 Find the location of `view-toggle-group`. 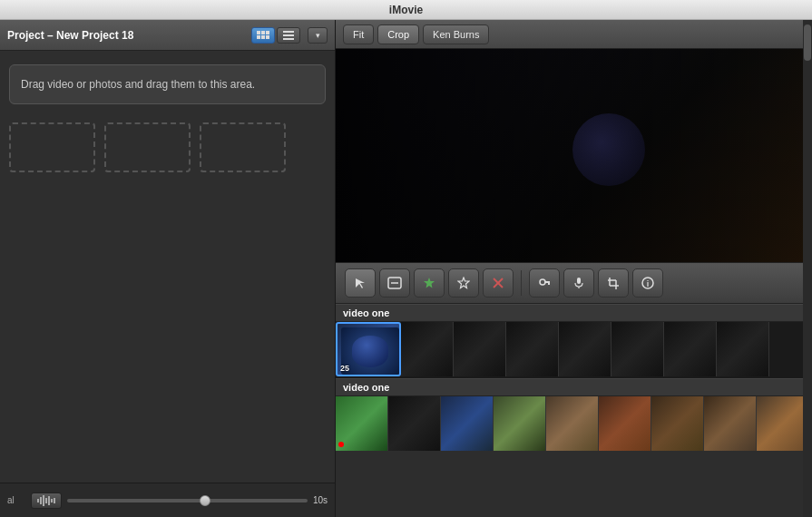

view-toggle-group is located at coordinates (276, 35).